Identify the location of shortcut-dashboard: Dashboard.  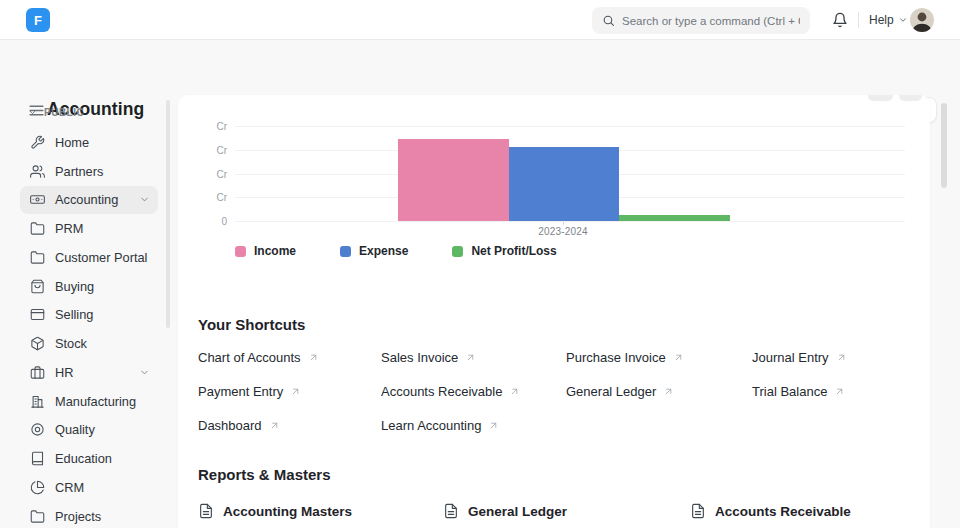
(290, 426).